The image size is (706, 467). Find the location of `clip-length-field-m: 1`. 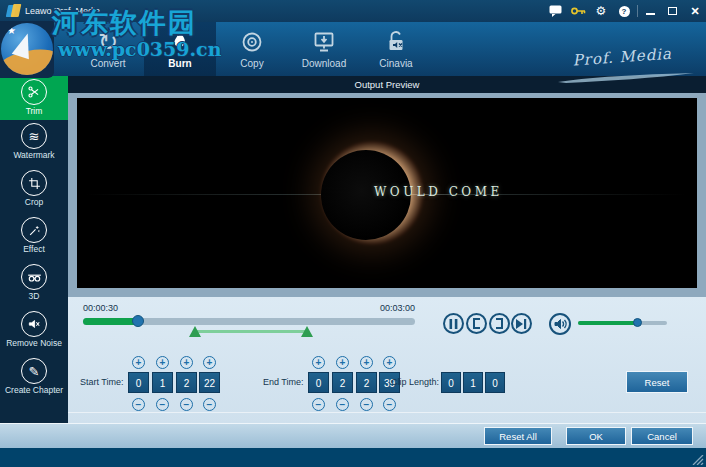

clip-length-field-m: 1 is located at coordinates (473, 382).